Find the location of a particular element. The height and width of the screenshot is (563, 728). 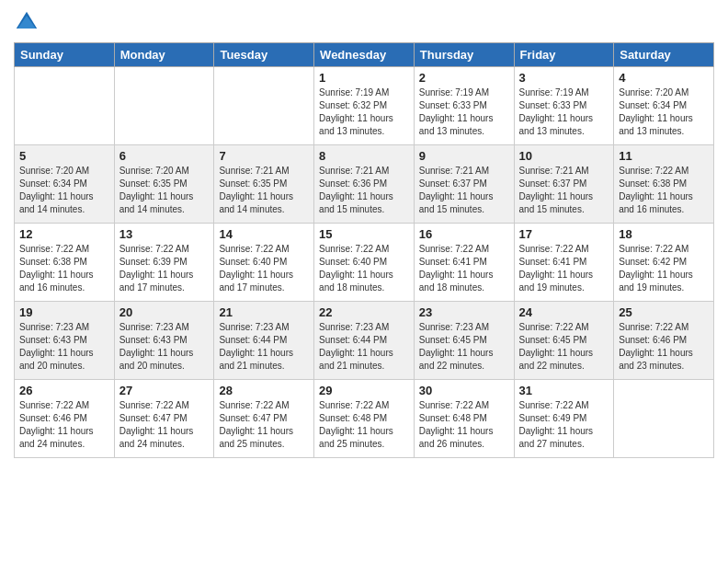

calendar-cell: 30Sunrise: 7:22 AM Sunset: 6:48 PM Dayli… is located at coordinates (463, 419).